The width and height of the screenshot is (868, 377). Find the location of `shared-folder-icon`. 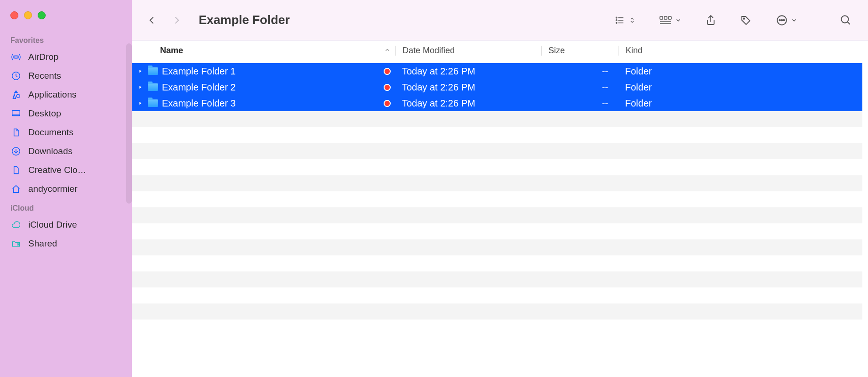

shared-folder-icon is located at coordinates (16, 244).